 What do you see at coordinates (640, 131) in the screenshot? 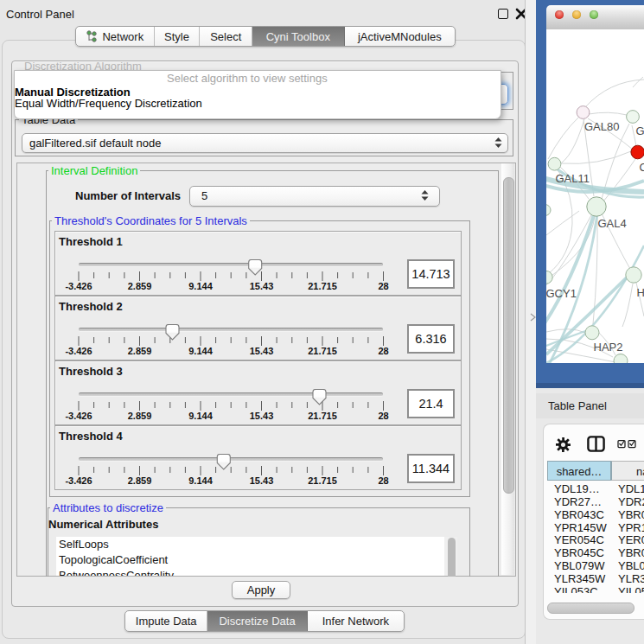
I see `svg-text: G.` at bounding box center [640, 131].